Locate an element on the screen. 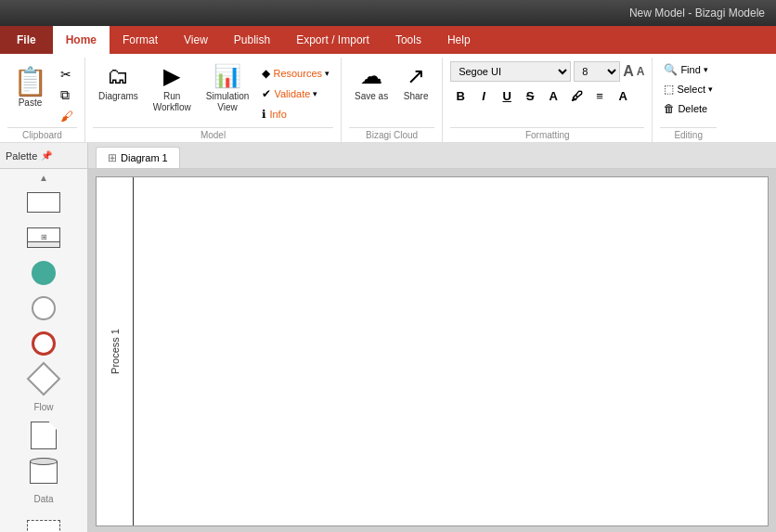 This screenshot has height=532, width=776. editing-label: Editing is located at coordinates (689, 134).